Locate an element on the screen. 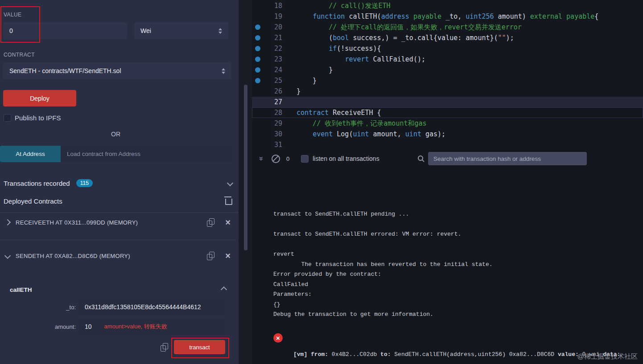 This screenshot has height=364, width=643. code-line-30: 30 event Log(uint amount, uint gas); is located at coordinates (448, 134).